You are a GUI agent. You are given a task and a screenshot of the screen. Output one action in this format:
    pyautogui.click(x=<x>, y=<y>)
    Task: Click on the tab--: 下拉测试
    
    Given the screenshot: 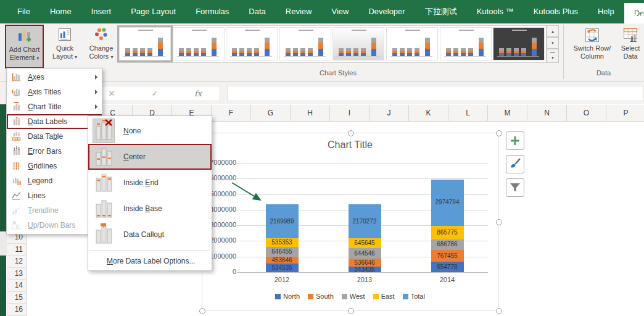 What is the action you would take?
    pyautogui.click(x=441, y=12)
    